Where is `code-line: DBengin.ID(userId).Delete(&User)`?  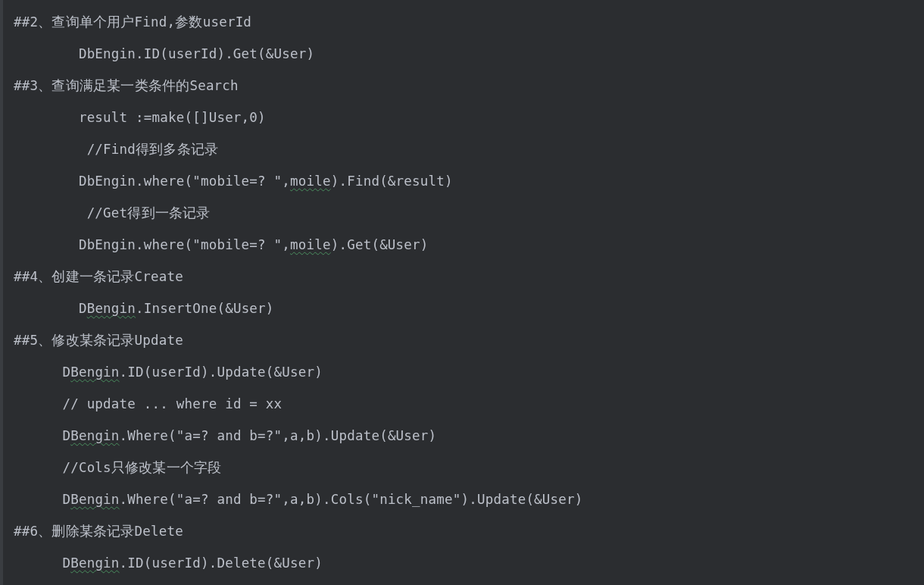 code-line: DBengin.ID(userId).Delete(&User) is located at coordinates (469, 563).